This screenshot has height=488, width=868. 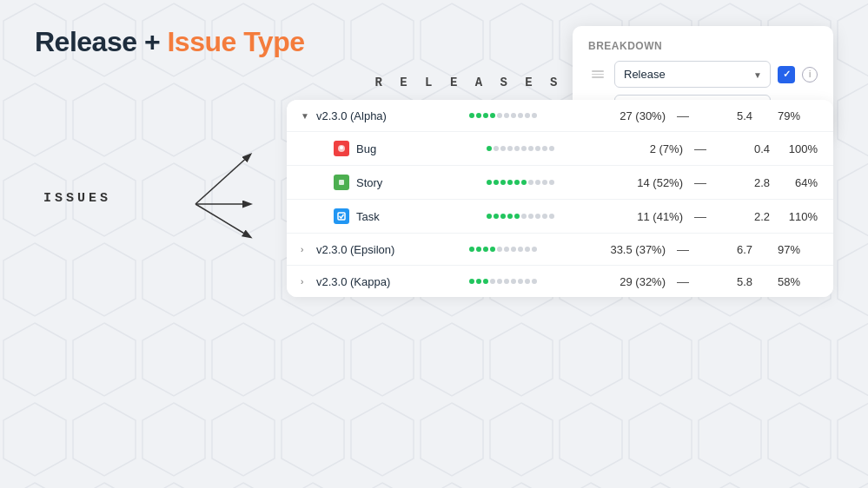 I want to click on avg: 5.4, so click(x=726, y=116).